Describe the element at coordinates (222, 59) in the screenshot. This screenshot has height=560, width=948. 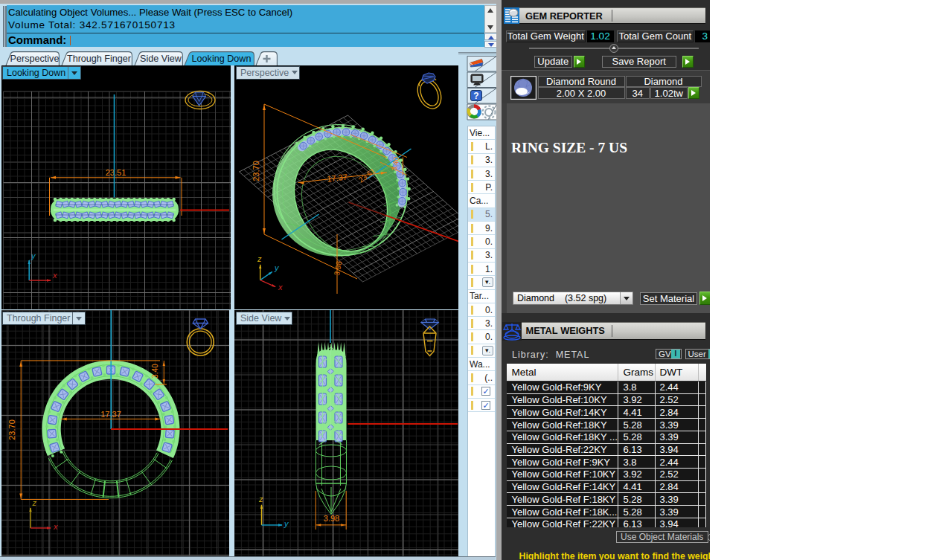
I see `svg-text: Looking Down` at that location.